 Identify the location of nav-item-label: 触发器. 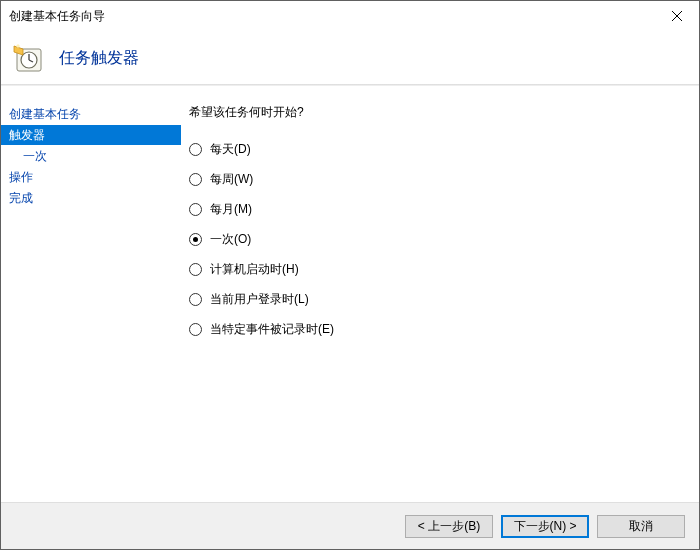
(27, 135).